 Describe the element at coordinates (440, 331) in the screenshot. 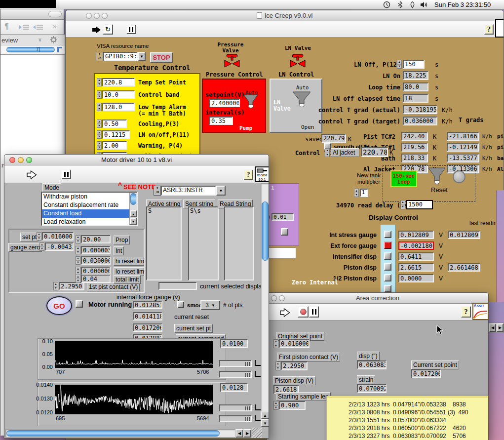

I see `mouse-cursor` at that location.